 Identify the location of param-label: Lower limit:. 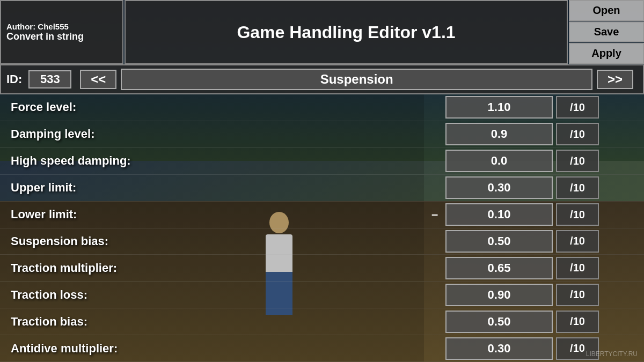
(212, 215).